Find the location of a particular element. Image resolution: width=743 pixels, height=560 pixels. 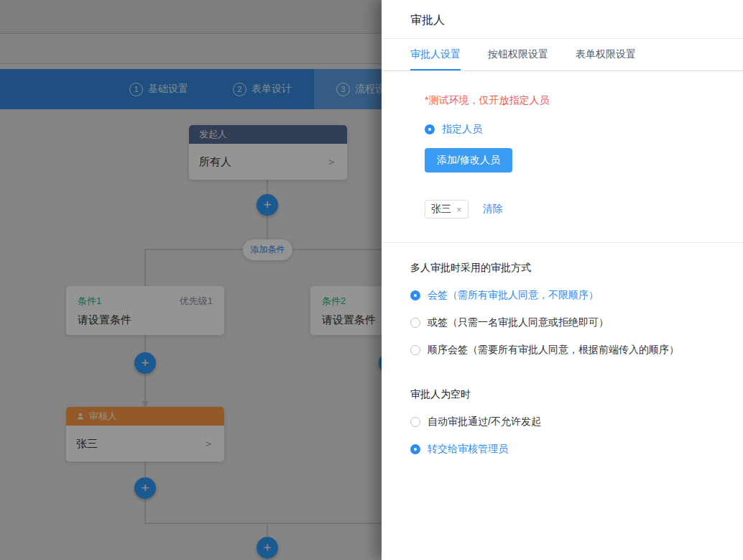

radio-or-sign: 或签（只需一名审批人同意或拒绝即可） is located at coordinates (562, 323).